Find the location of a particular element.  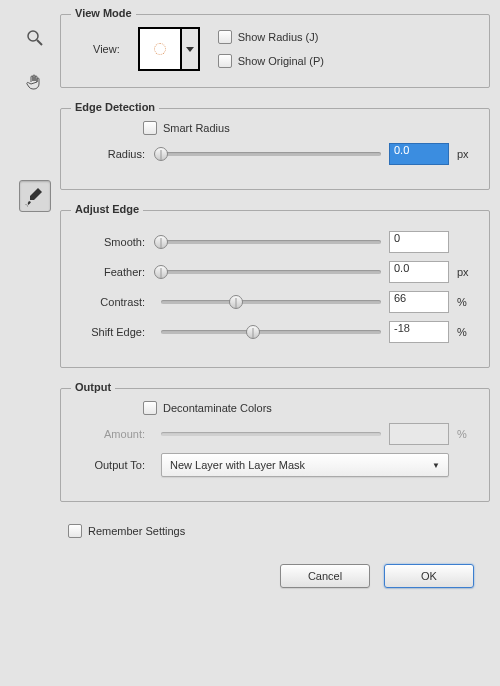

radius-unit: px is located at coordinates (467, 154).